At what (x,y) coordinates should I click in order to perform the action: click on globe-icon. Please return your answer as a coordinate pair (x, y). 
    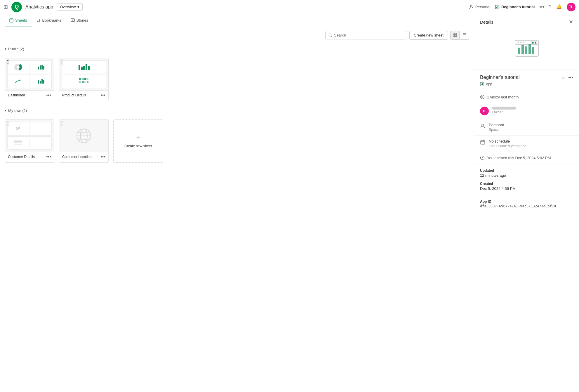
    Looking at the image, I should click on (84, 136).